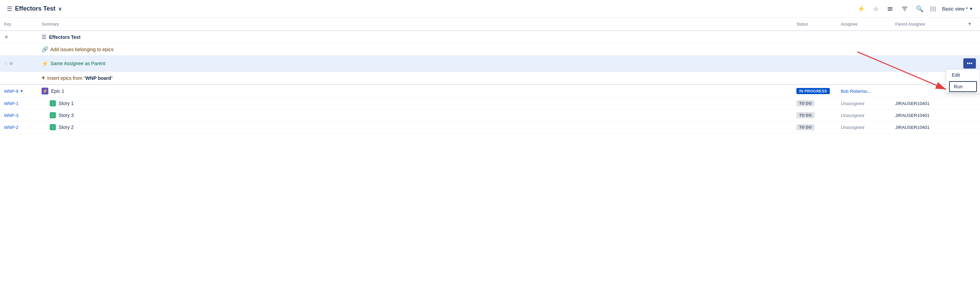  Describe the element at coordinates (925, 49) in the screenshot. I see `add-issues-parent-cell` at that location.